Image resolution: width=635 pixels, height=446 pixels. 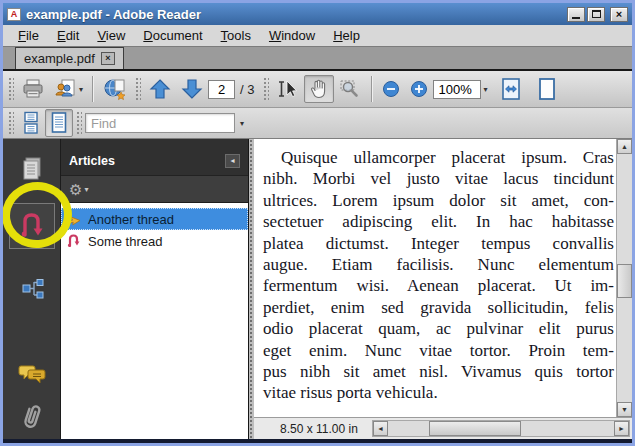 What do you see at coordinates (70, 58) in the screenshot?
I see `tab-example-pdf: example.pdf ×` at bounding box center [70, 58].